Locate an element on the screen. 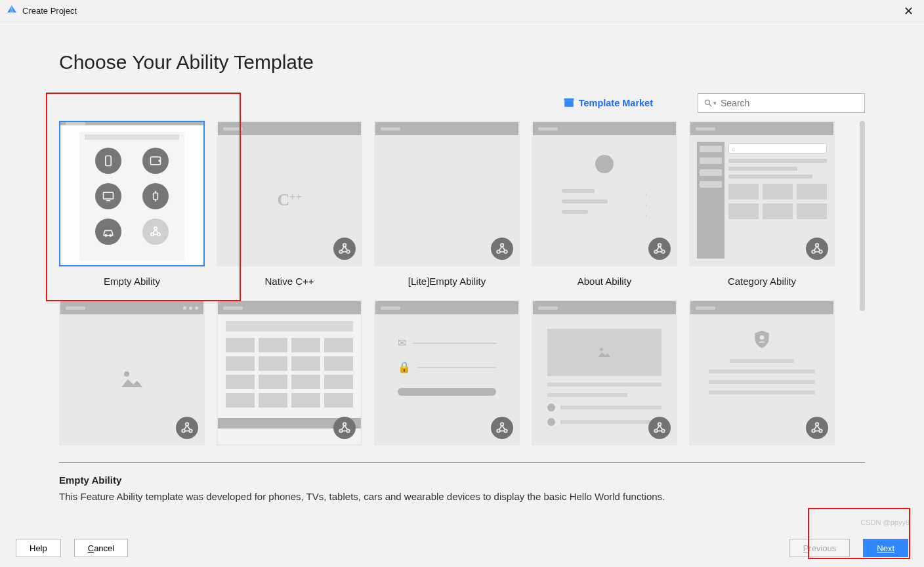 This screenshot has height=567, width=924. scrollbar is located at coordinates (862, 286).